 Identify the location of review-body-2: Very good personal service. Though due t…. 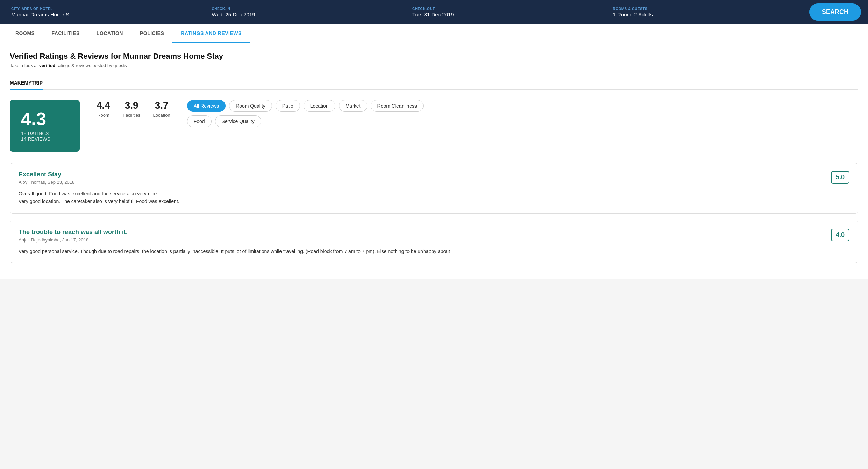
(434, 251).